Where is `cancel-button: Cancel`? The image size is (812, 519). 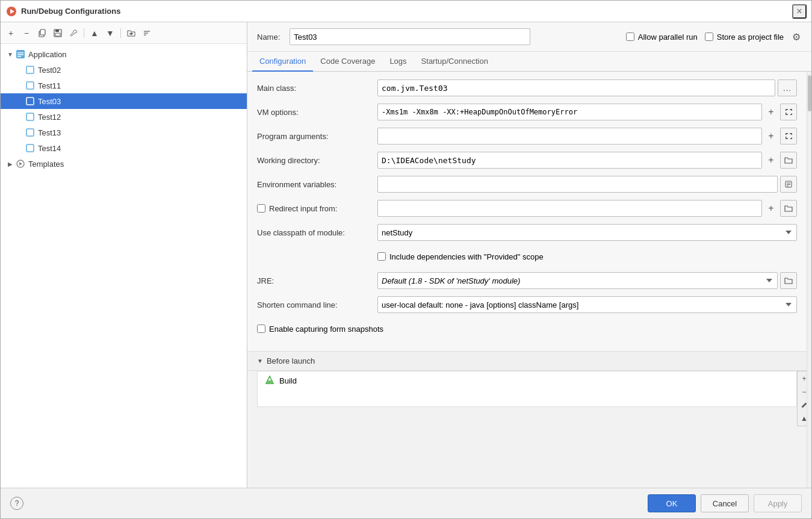 cancel-button: Cancel is located at coordinates (725, 503).